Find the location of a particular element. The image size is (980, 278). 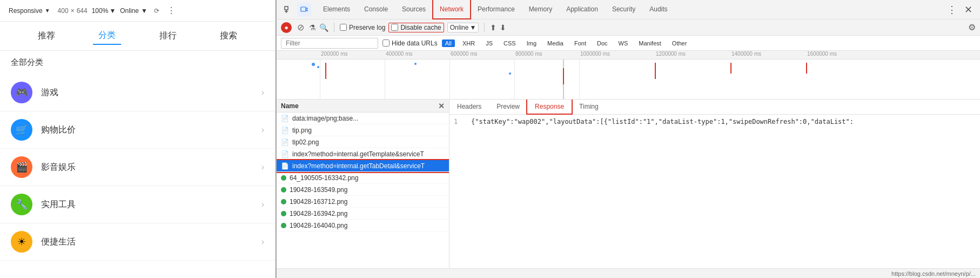

filter-type-css: CSS is located at coordinates (510, 43).